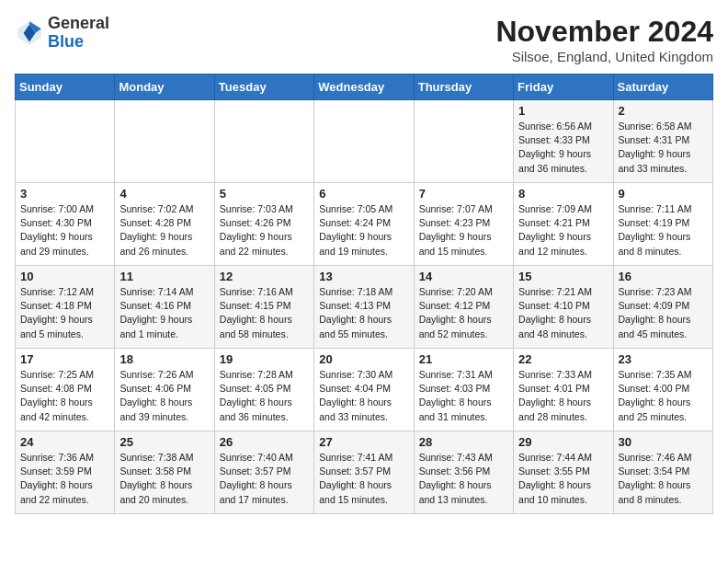  Describe the element at coordinates (64, 230) in the screenshot. I see `day-info: Sunrise: 7:00 AM Sunset: 4:30 PM Dayligh…` at that location.